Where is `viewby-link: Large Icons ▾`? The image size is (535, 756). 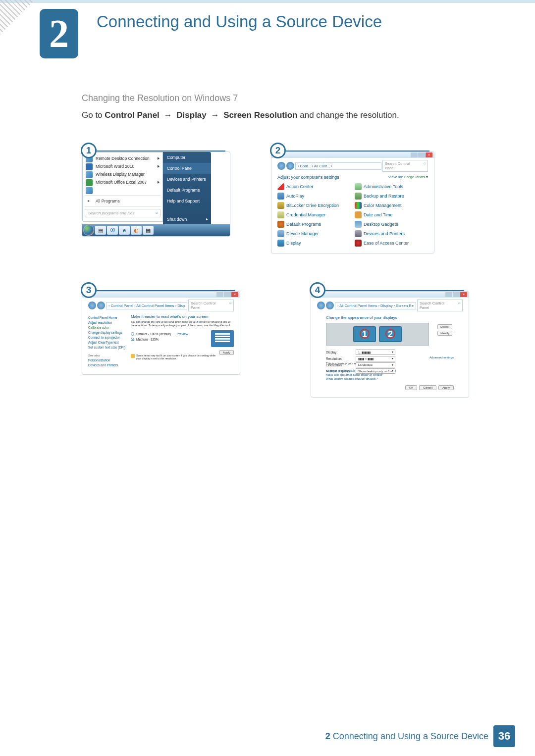 viewby-link: Large Icons ▾ is located at coordinates (416, 177).